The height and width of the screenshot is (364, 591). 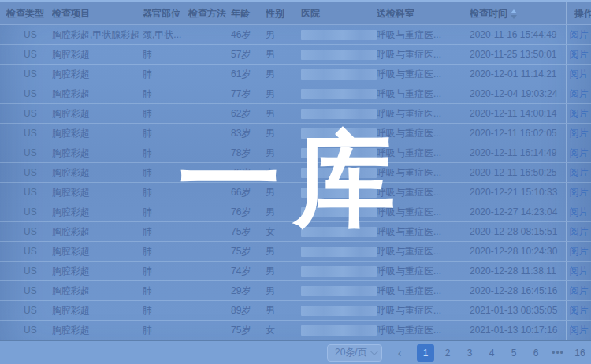 What do you see at coordinates (296, 95) in the screenshot?
I see `table-row: US 胸腔彩超 肺 77岁 男 呼吸与重症医... 2020-12-04 19:…` at bounding box center [296, 95].